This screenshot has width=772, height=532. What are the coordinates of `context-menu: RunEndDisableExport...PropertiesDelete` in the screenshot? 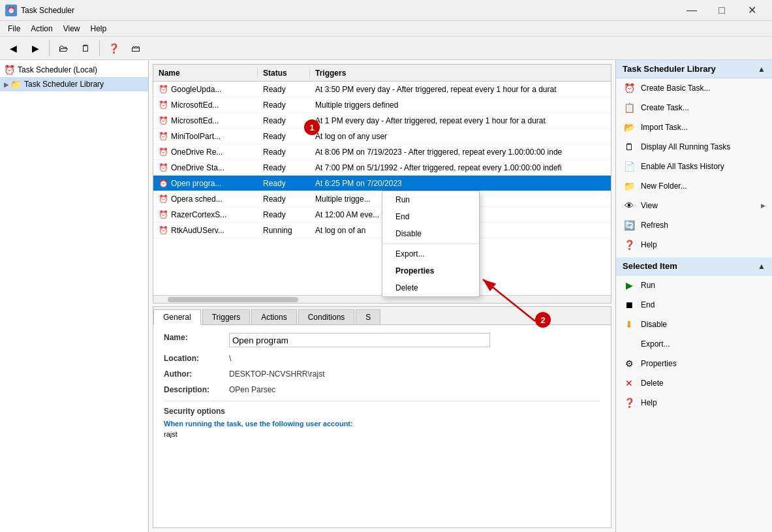 It's located at (431, 244).